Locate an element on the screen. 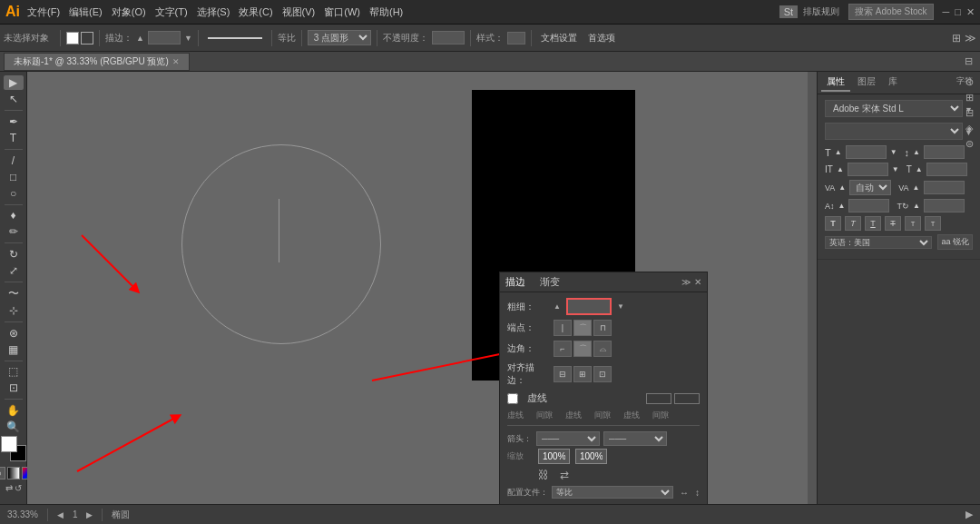 This screenshot has width=980, height=524. stroke-tab: 描边 is located at coordinates (515, 282).